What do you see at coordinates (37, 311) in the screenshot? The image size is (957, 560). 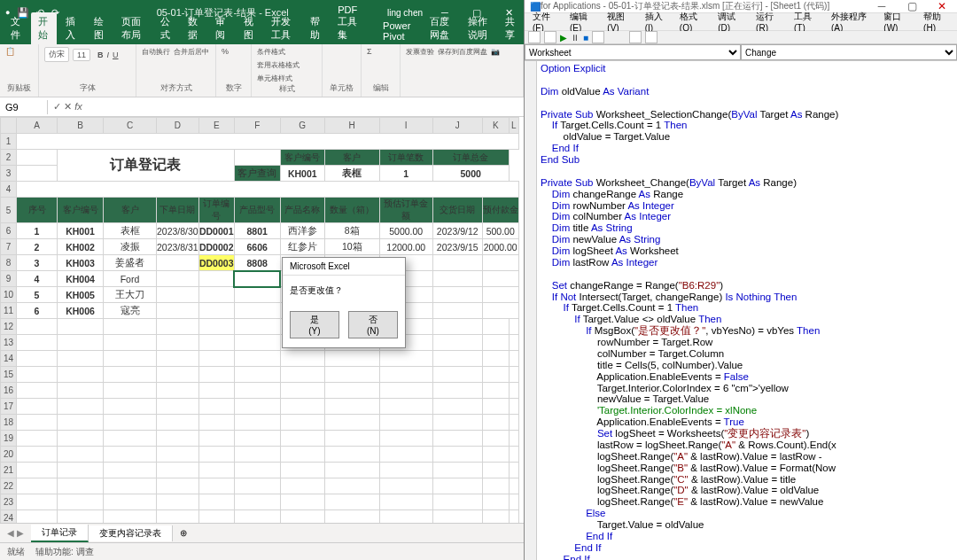 I see `cell-seq: 6` at bounding box center [37, 311].